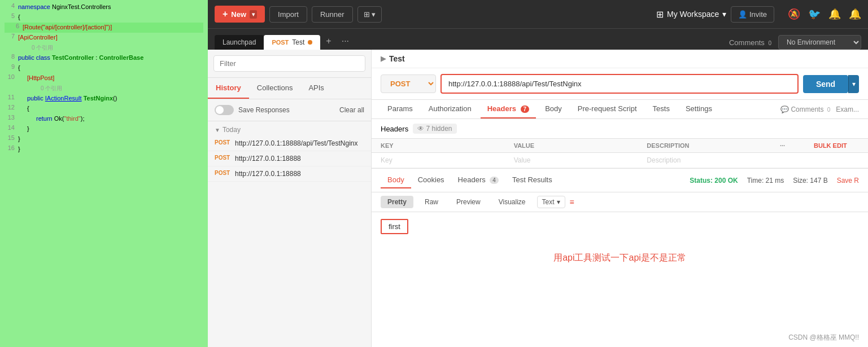 The image size is (868, 347). I want to click on runner-button: Runner, so click(332, 15).